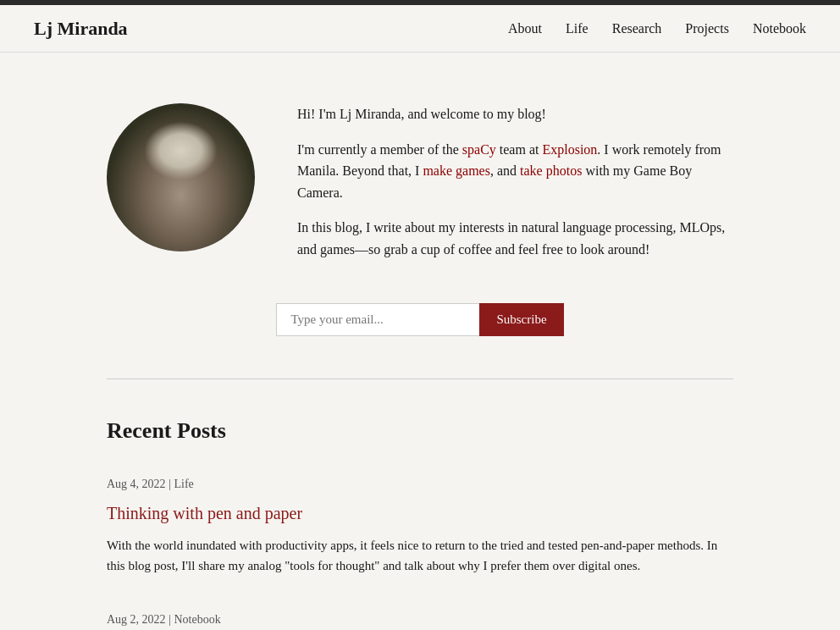 Image resolution: width=840 pixels, height=630 pixels. I want to click on bio-p1-and: , and, so click(505, 171).